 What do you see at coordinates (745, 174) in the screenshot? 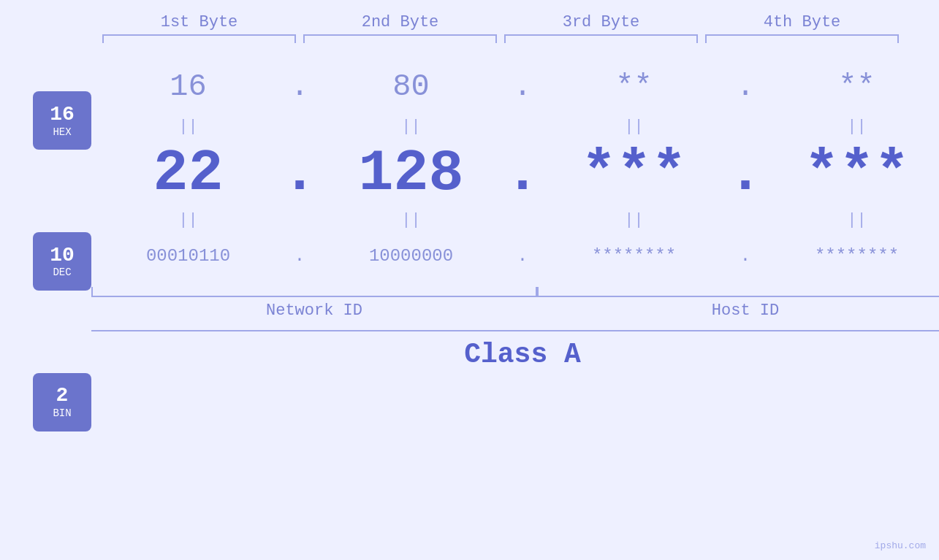
I see `dec-dot3: .` at bounding box center [745, 174].